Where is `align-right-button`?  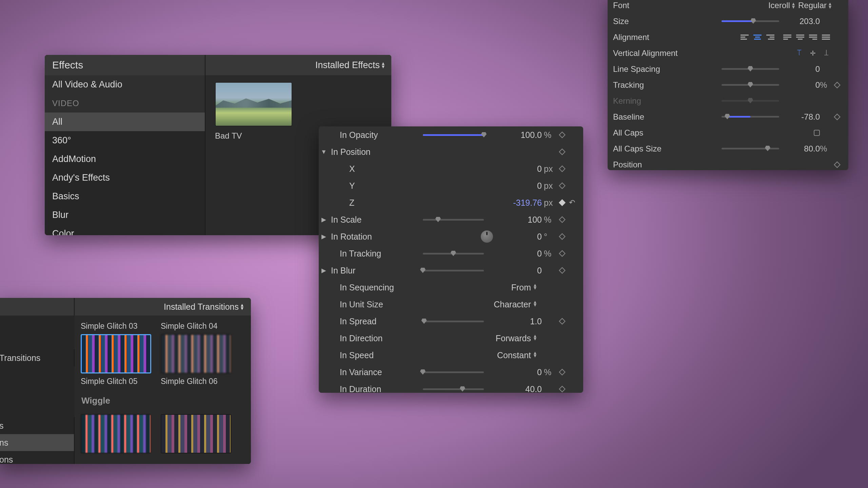 align-right-button is located at coordinates (770, 37).